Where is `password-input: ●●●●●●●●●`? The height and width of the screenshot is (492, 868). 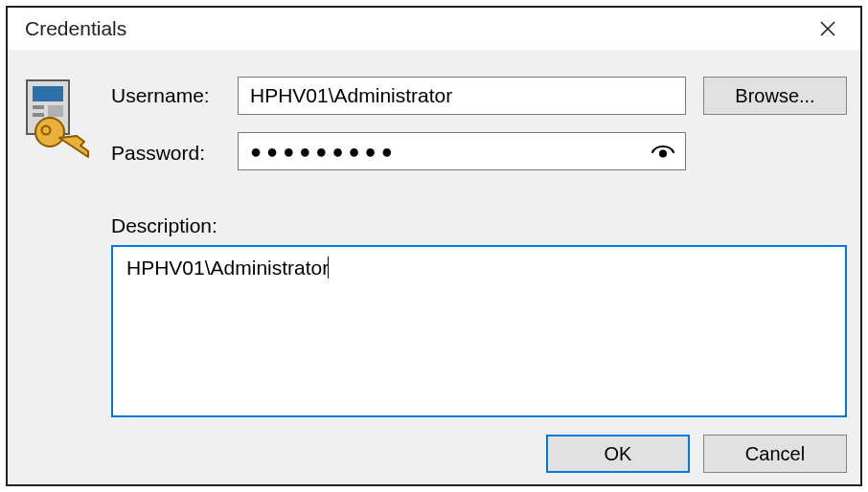 password-input: ●●●●●●●●● is located at coordinates (462, 151).